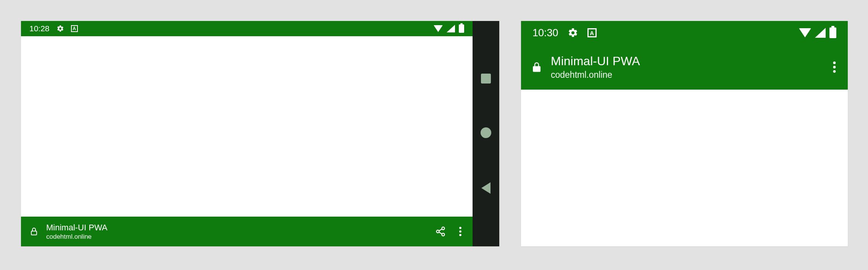 The image size is (868, 270). Describe the element at coordinates (53, 29) in the screenshot. I see `status-left-group: 10:28 A` at that location.